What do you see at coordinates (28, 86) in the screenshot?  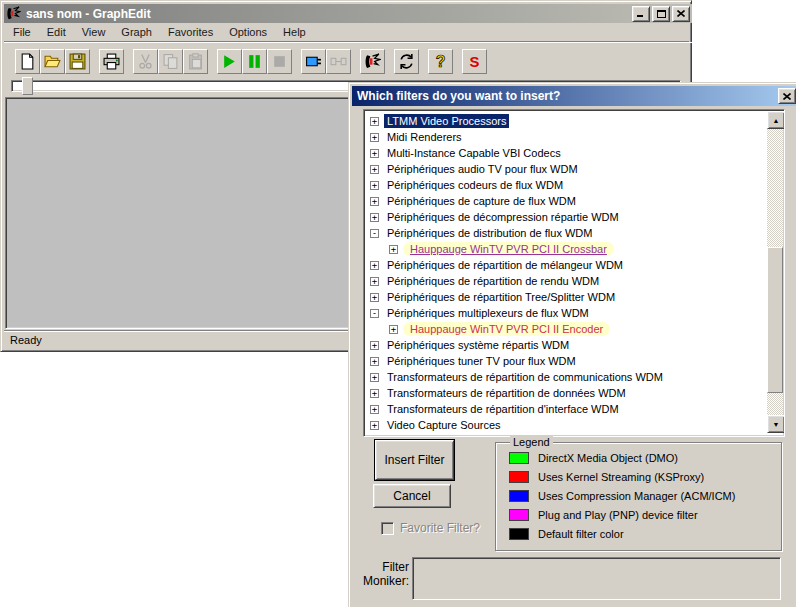 I see `trackbar-thumb` at bounding box center [28, 86].